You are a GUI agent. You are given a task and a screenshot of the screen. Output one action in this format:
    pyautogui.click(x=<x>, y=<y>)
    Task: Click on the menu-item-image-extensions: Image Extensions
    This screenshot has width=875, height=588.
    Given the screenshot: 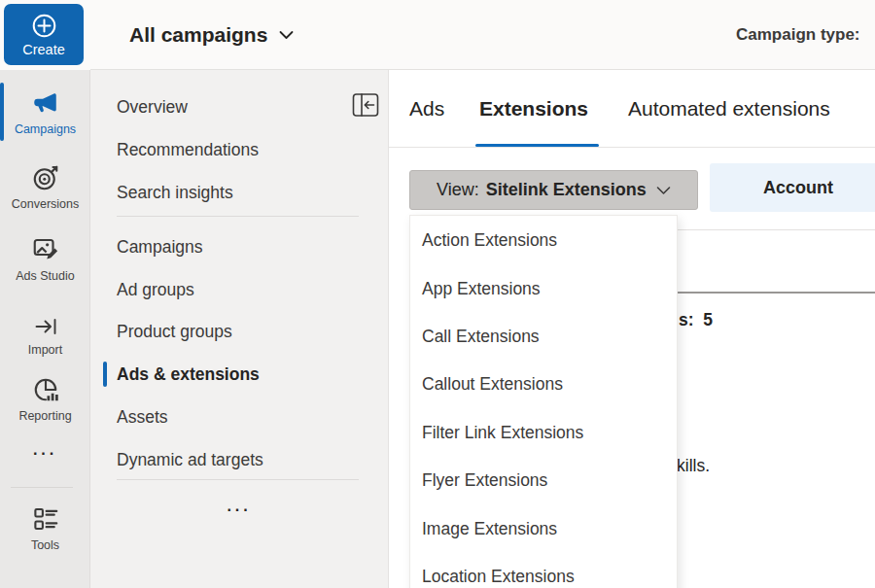 What is the action you would take?
    pyautogui.click(x=543, y=529)
    